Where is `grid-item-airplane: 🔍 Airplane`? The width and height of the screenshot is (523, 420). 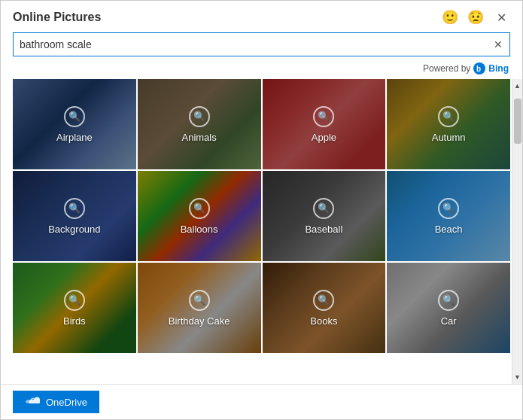 grid-item-airplane: 🔍 Airplane is located at coordinates (74, 124).